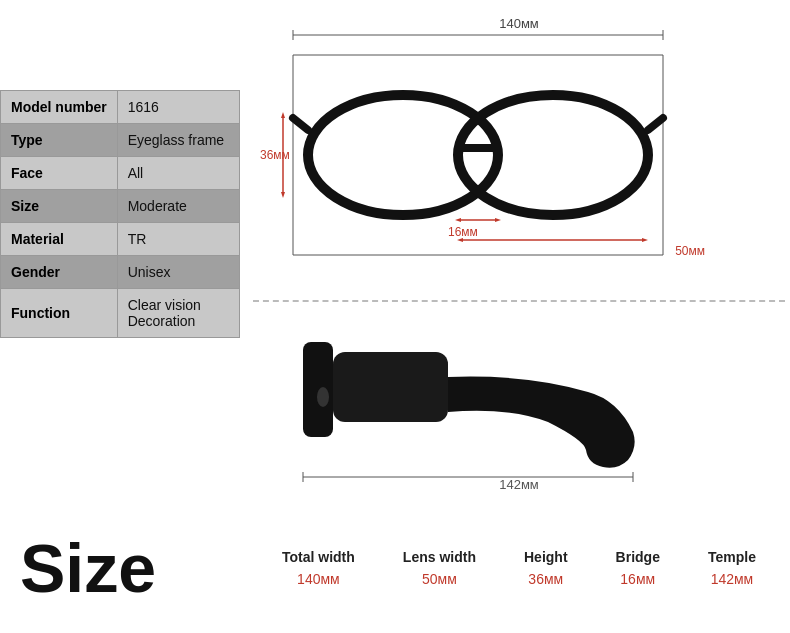 Image resolution: width=790 pixels, height=633 pixels. I want to click on spec-value: Moderate, so click(178, 206).